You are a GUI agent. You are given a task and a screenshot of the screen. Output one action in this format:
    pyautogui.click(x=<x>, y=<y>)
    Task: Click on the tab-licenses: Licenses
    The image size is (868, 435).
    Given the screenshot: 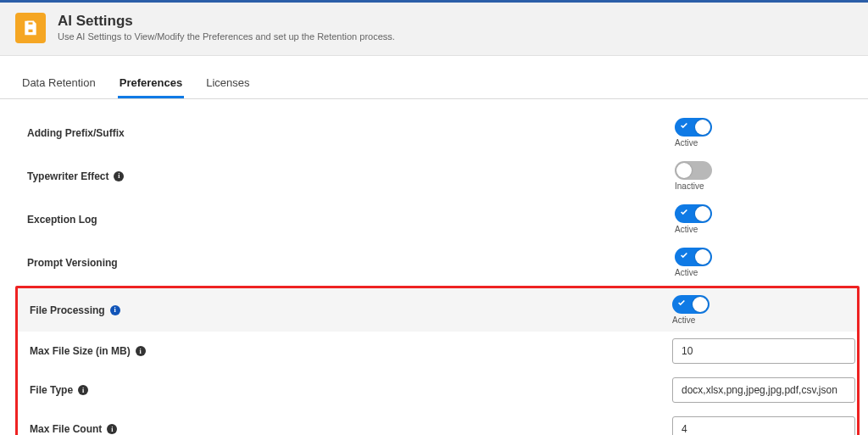 What is the action you would take?
    pyautogui.click(x=227, y=83)
    